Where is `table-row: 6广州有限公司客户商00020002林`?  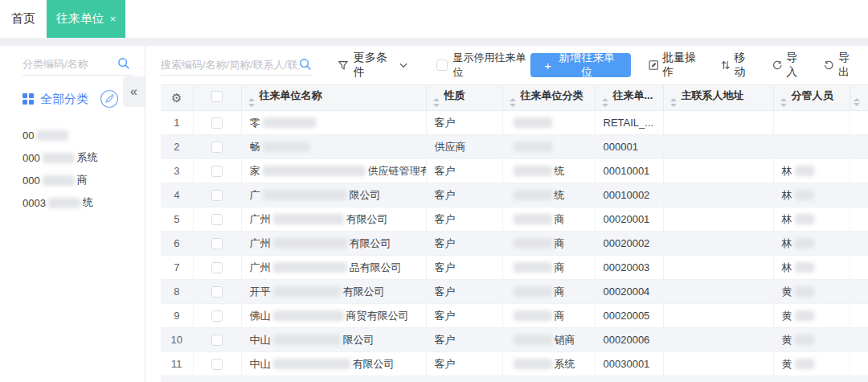 table-row: 6广州有限公司客户商00020002林 is located at coordinates (514, 244).